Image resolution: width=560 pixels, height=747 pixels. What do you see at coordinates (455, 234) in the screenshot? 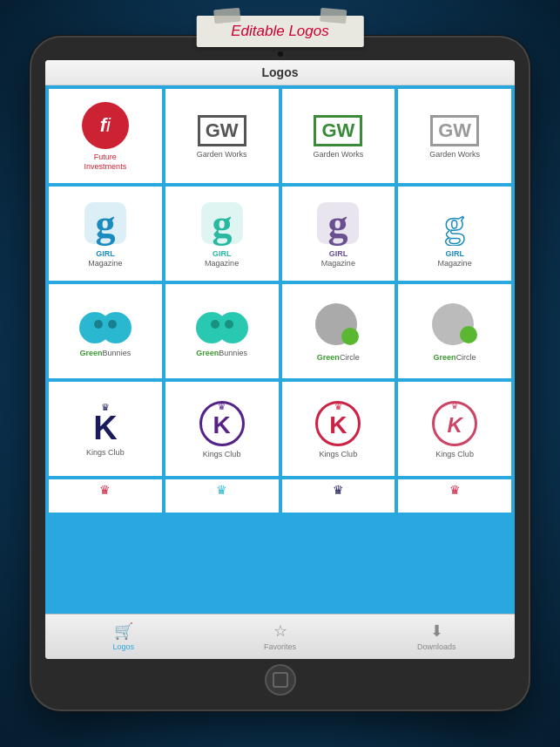
I see `logo-cell-girl-4: g GIRLMagazine` at bounding box center [455, 234].